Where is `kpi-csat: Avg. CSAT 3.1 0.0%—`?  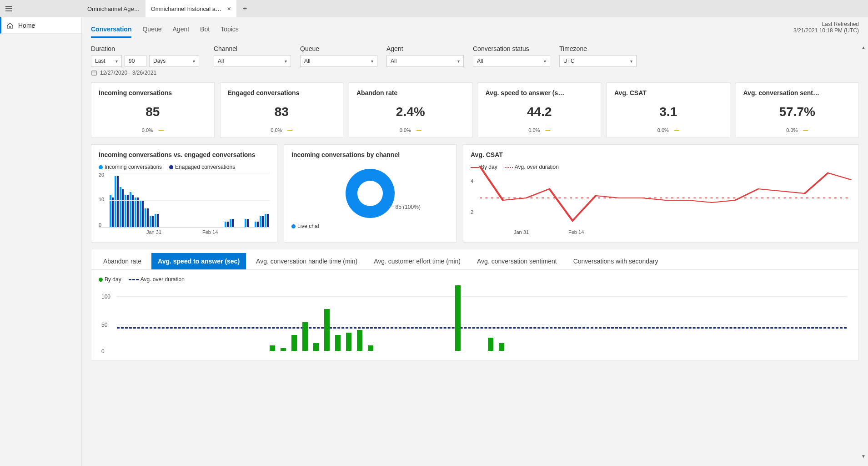
kpi-csat: Avg. CSAT 3.1 0.0%— is located at coordinates (668, 110).